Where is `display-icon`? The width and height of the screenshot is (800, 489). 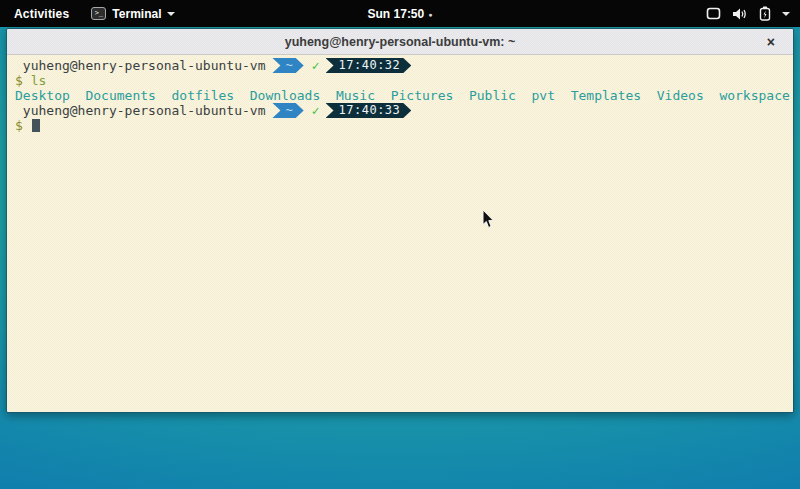 display-icon is located at coordinates (714, 14).